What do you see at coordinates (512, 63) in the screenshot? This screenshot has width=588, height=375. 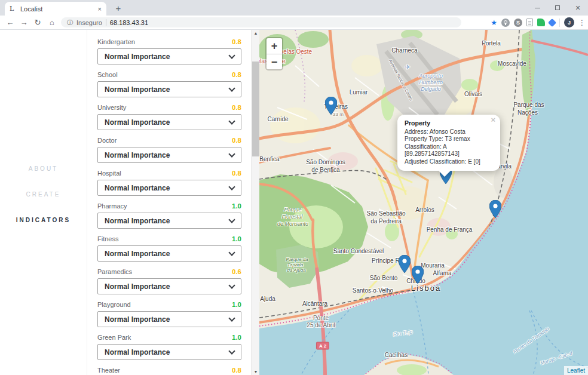 I see `map-label: Moscavide` at bounding box center [512, 63].